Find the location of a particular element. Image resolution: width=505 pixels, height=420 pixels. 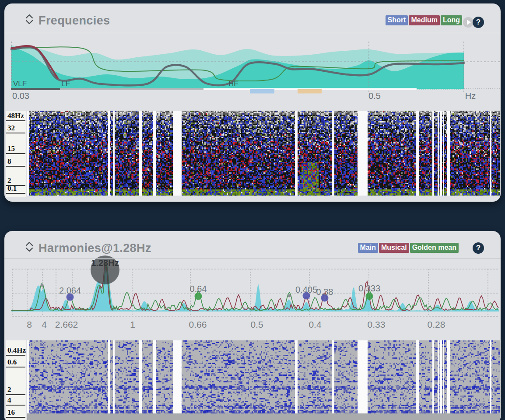

legend: MainMusicalGolden mean is located at coordinates (409, 248).